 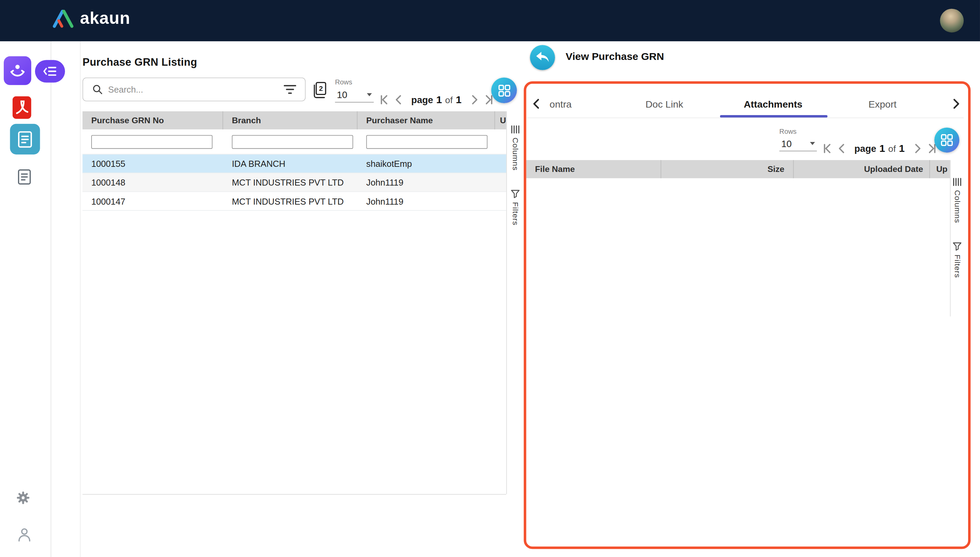 I want to click on page-current: 1, so click(x=439, y=99).